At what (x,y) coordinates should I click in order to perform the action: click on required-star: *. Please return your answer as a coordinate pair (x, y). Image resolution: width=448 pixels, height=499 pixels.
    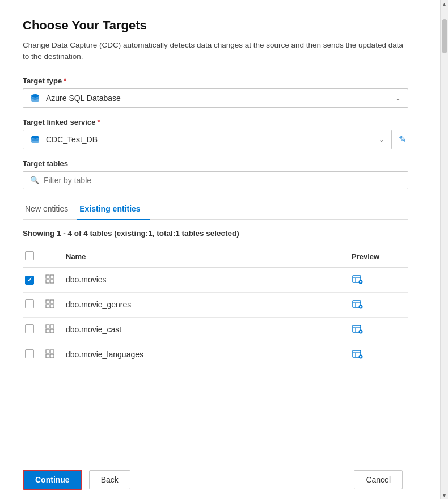
    Looking at the image, I should click on (65, 81).